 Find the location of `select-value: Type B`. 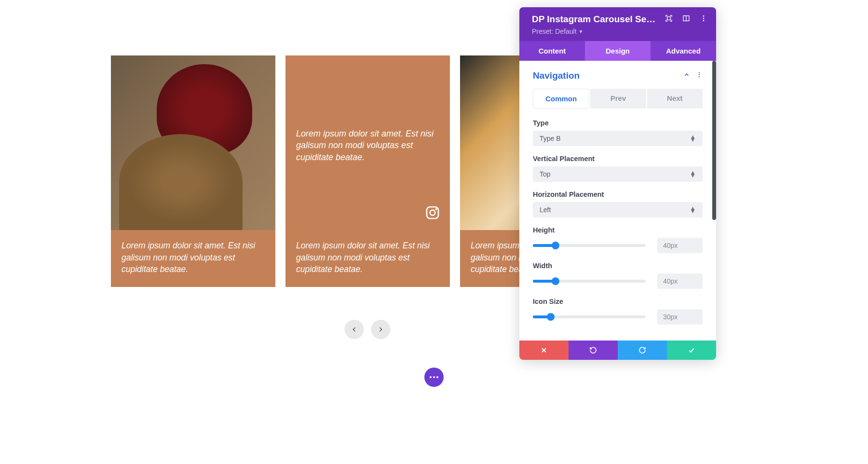

select-value: Type B is located at coordinates (550, 138).